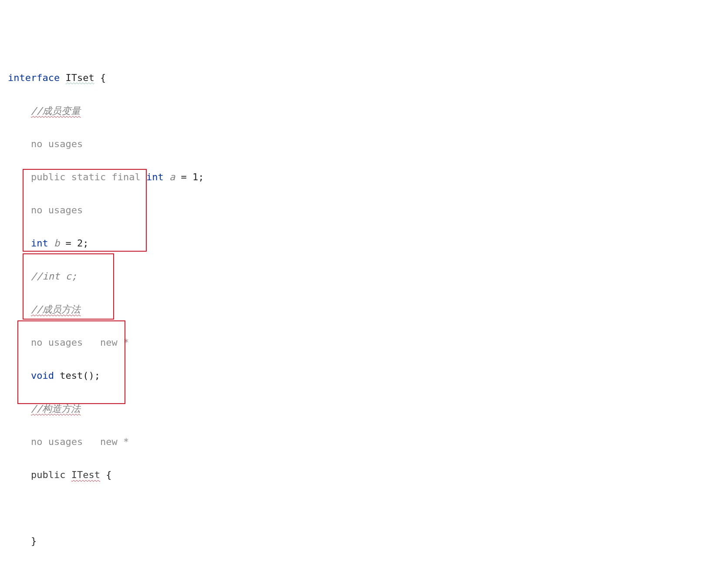 The image size is (728, 566). What do you see at coordinates (368, 310) in the screenshot?
I see `code-line: //成员方法` at bounding box center [368, 310].